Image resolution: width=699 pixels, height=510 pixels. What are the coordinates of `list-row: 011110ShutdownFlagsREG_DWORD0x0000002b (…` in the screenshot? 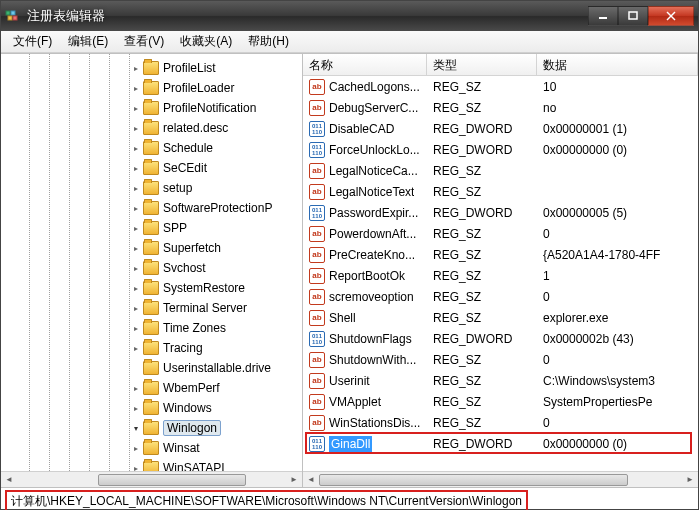 It's located at (500, 338).